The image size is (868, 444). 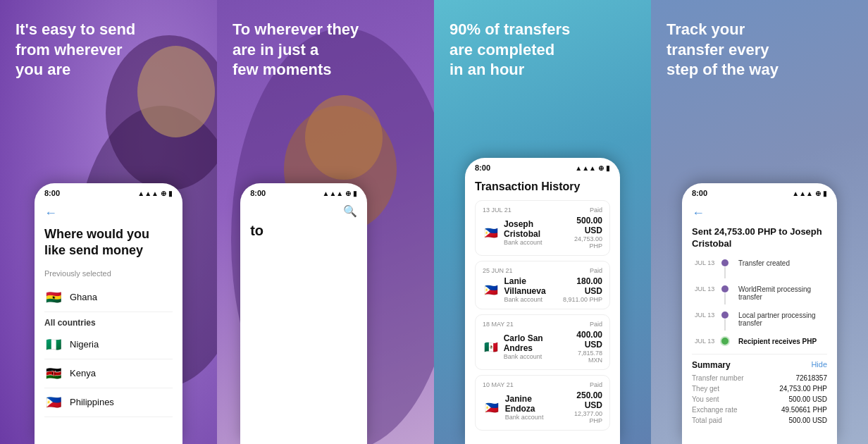 What do you see at coordinates (802, 193) in the screenshot?
I see `signal-icon-4: ▲▲▲` at bounding box center [802, 193].